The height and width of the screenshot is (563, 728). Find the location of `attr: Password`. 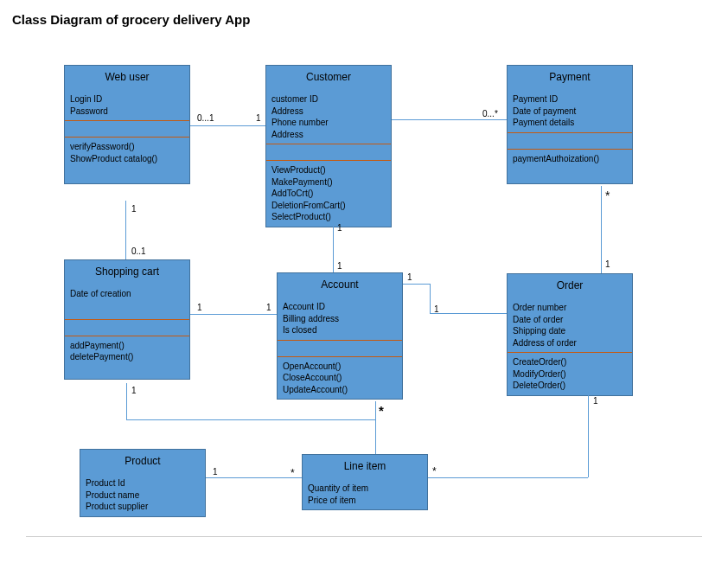

attr: Password is located at coordinates (127, 112).